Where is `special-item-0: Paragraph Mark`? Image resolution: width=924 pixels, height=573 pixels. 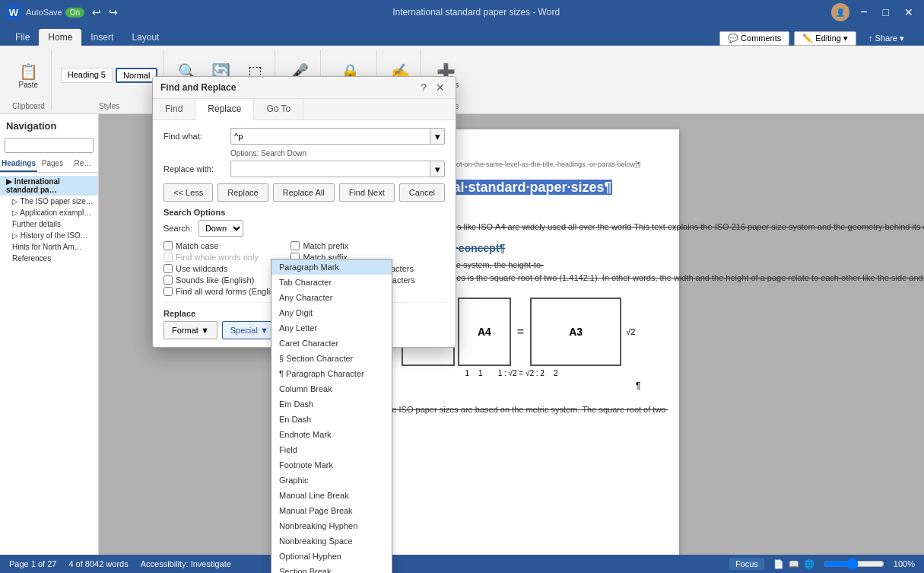 special-item-0: Paragraph Mark is located at coordinates (332, 267).